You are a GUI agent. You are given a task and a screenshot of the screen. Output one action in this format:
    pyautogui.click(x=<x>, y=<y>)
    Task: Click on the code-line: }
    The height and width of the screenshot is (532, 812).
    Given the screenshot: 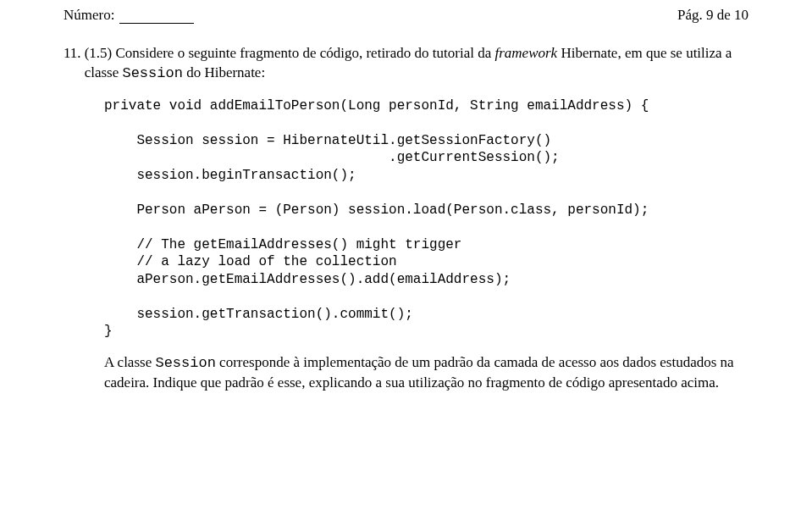 What is the action you would take?
    pyautogui.click(x=108, y=331)
    